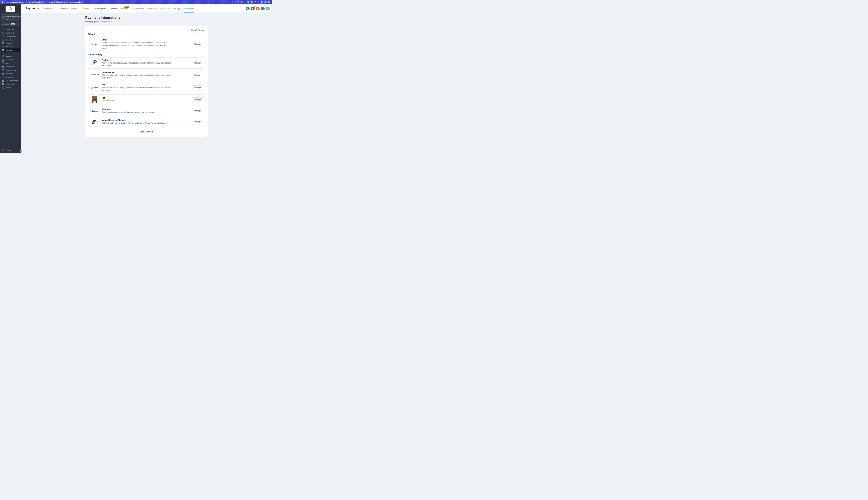  What do you see at coordinates (18, 24) in the screenshot?
I see `lightning-bolt-icon` at bounding box center [18, 24].